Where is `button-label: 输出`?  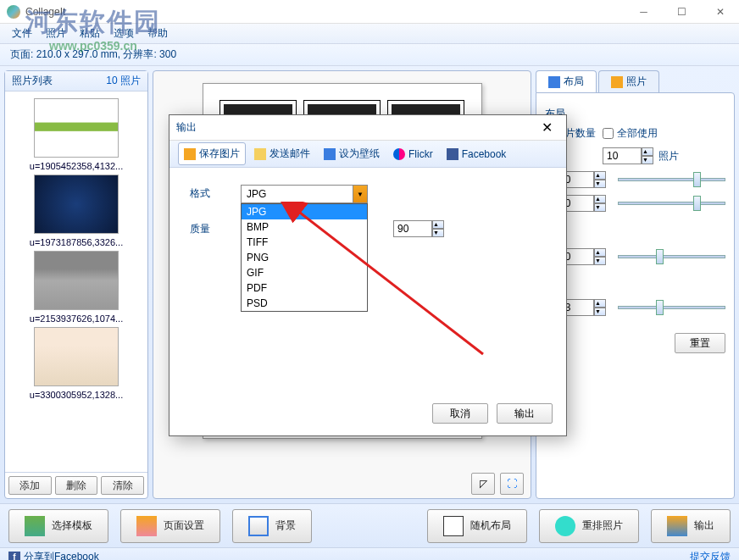 button-label: 输出 is located at coordinates (704, 525).